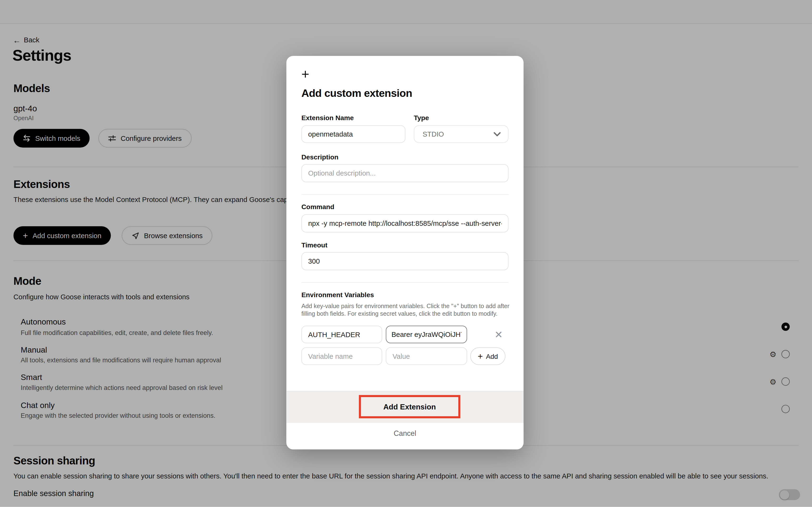 This screenshot has height=507, width=812. Describe the element at coordinates (405, 436) in the screenshot. I see `modal-cancel-band: Cancel` at that location.